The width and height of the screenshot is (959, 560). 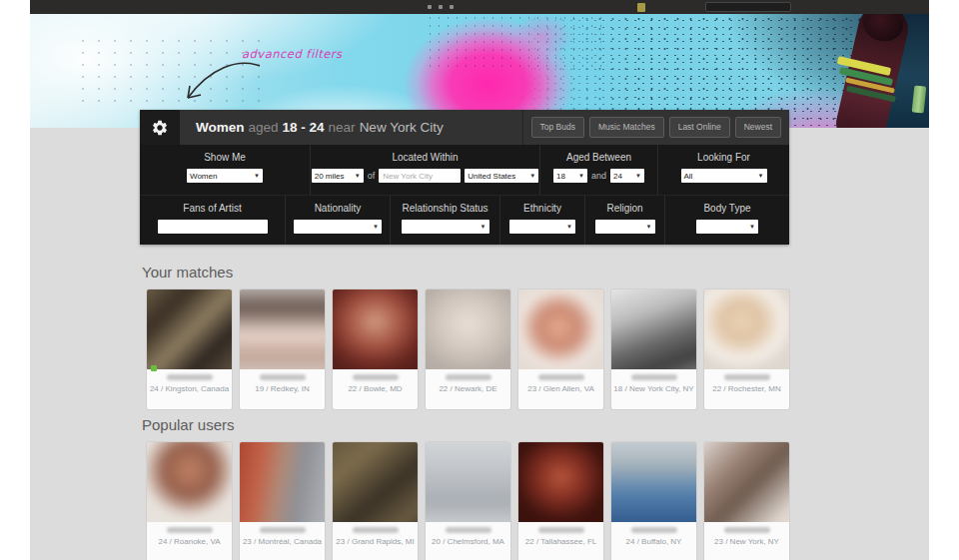 I want to click on nav-app-icon, so click(x=641, y=8).